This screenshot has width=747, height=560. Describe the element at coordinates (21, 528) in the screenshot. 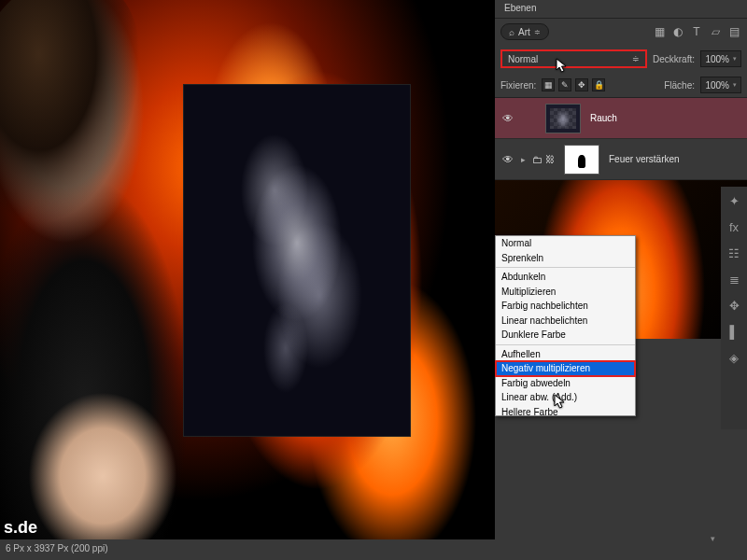

I see `watermark-text: s.de` at that location.